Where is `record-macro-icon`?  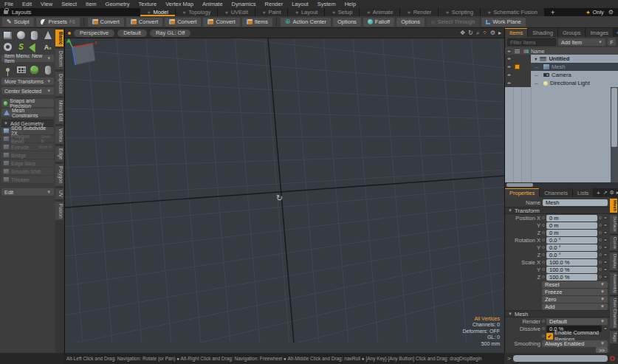 record-macro-icon is located at coordinates (613, 359).